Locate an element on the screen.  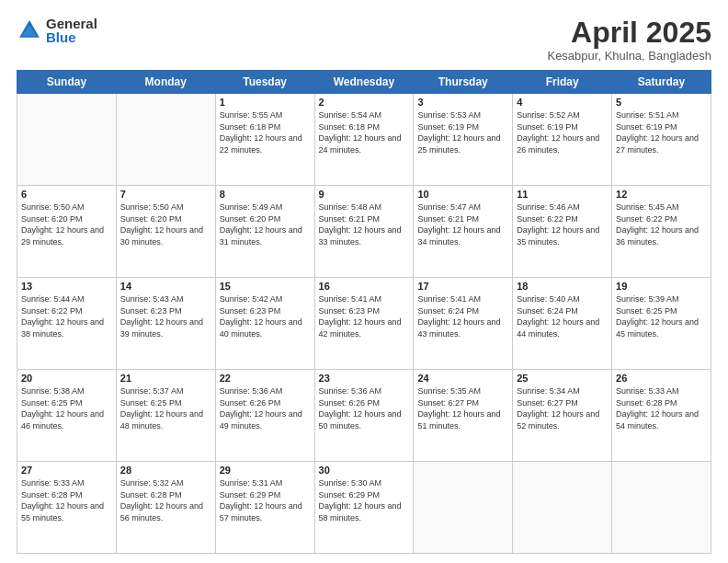
day-cell: 28Sunrise: 5:32 AM Sunset: 6:28 PM Dayli… is located at coordinates (165, 508).